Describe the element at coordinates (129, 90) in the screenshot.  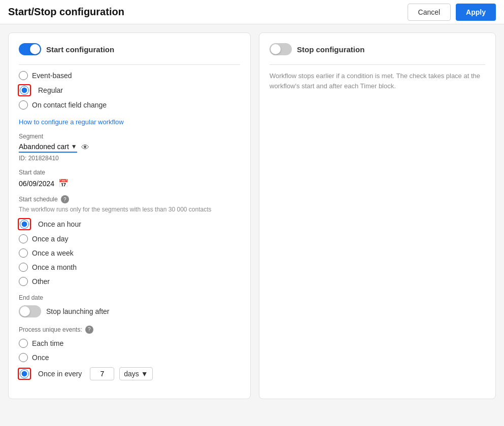
I see `trigger-type-group: Event-based Regular On contact field cha…` at that location.